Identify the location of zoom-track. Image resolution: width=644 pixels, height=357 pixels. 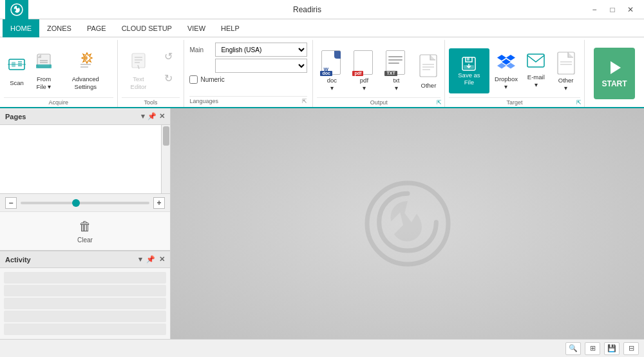
(85, 203).